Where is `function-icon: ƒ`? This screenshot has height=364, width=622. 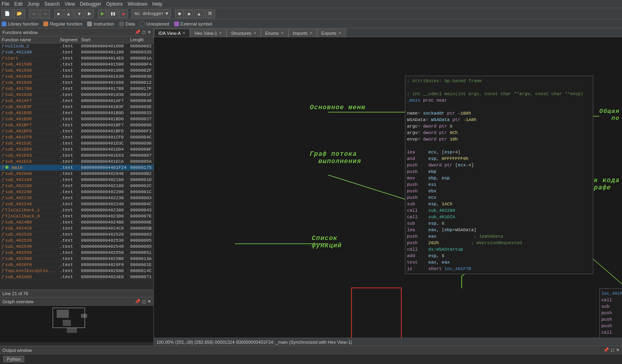
function-icon: ƒ is located at coordinates (3, 247).